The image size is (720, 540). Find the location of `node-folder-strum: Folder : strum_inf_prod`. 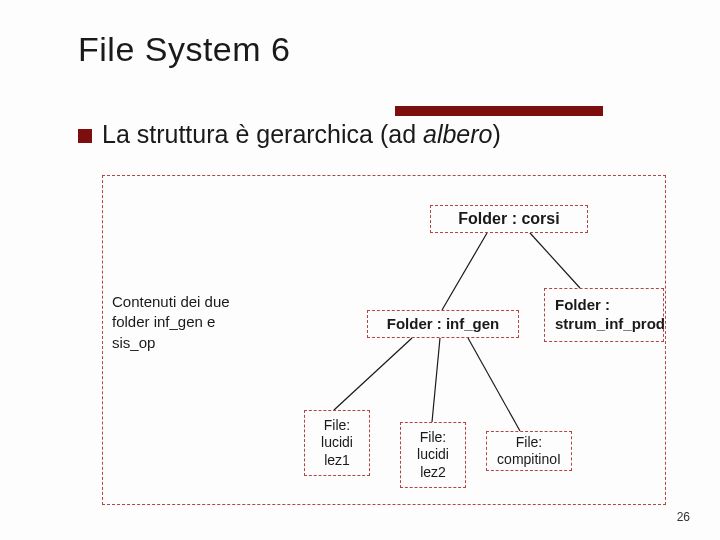

node-folder-strum: Folder : strum_inf_prod is located at coordinates (604, 315).